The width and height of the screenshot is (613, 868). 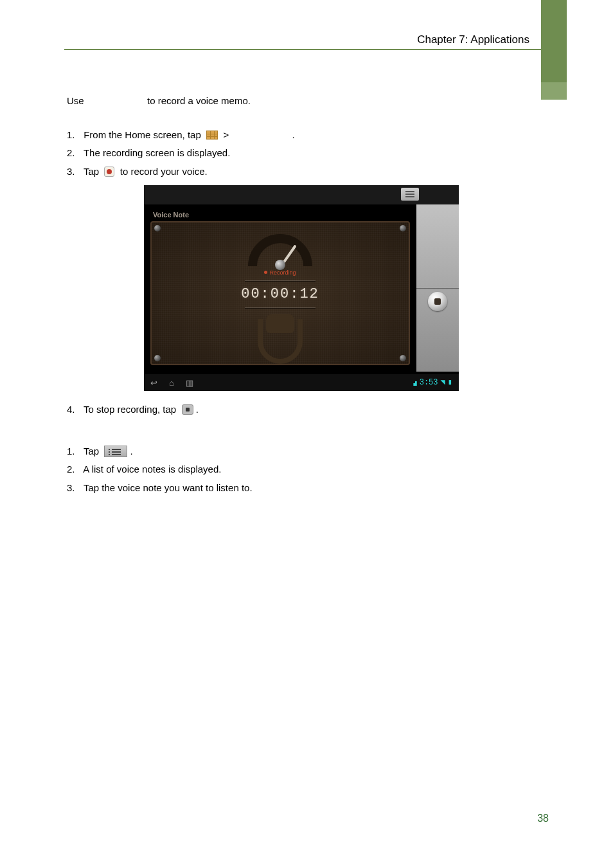 I want to click on app-title: Voice Note, so click(x=171, y=215).